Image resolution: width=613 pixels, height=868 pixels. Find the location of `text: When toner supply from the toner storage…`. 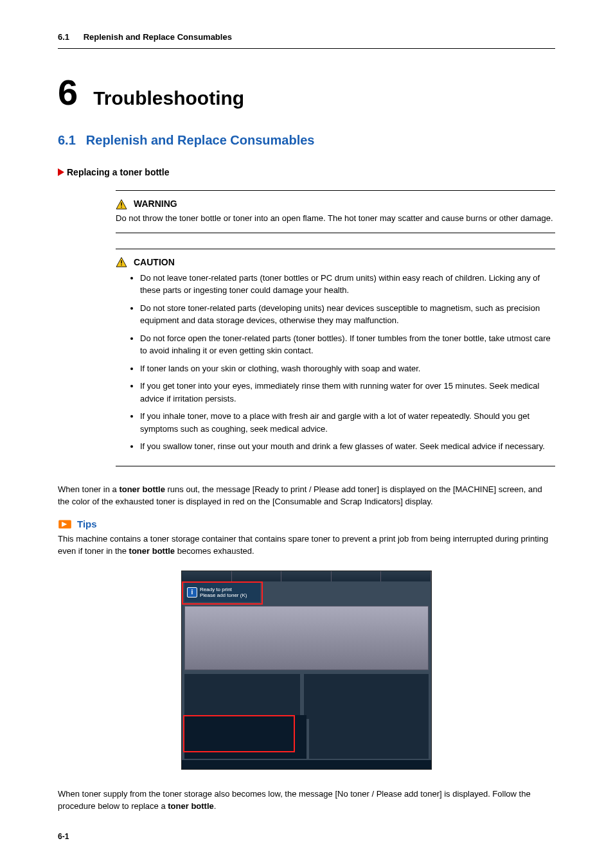

text: When toner supply from the toner storage… is located at coordinates (294, 801).